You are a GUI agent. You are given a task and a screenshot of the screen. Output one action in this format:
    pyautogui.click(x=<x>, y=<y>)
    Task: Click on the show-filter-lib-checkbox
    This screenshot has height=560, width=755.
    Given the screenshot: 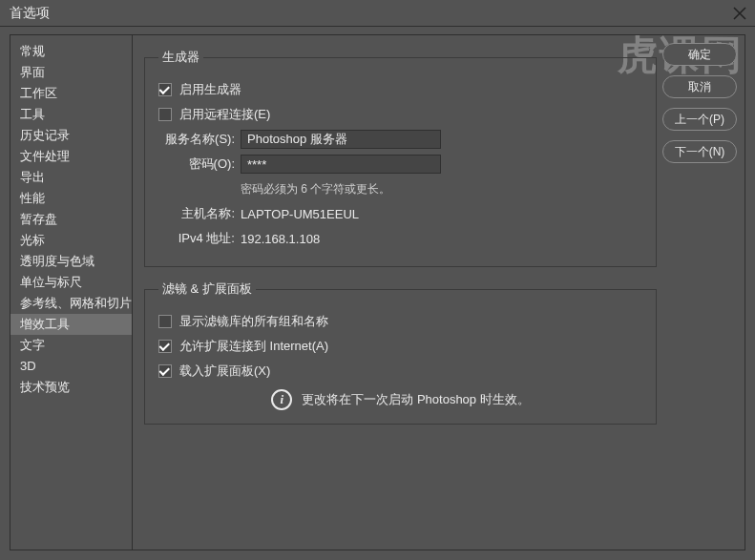 What is the action you would take?
    pyautogui.click(x=165, y=321)
    